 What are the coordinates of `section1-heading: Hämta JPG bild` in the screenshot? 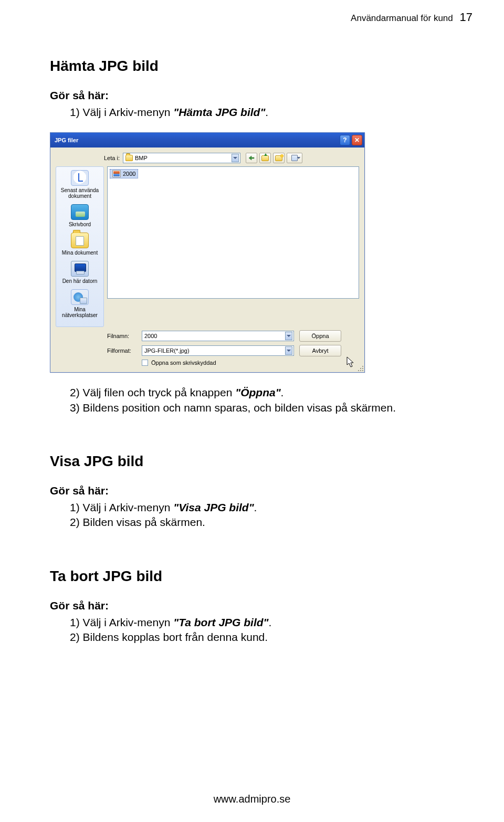 It's located at (253, 66).